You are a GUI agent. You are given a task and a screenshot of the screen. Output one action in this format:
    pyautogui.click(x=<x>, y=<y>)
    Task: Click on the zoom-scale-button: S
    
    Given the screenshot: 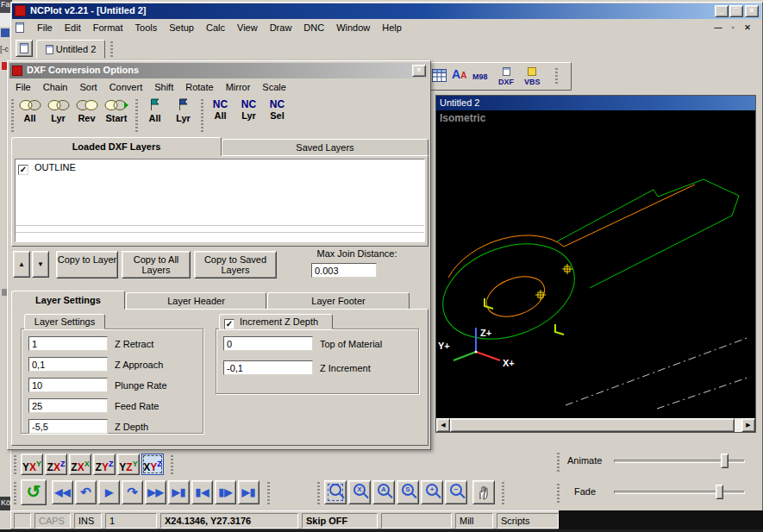 What is the action you would take?
    pyautogui.click(x=408, y=492)
    